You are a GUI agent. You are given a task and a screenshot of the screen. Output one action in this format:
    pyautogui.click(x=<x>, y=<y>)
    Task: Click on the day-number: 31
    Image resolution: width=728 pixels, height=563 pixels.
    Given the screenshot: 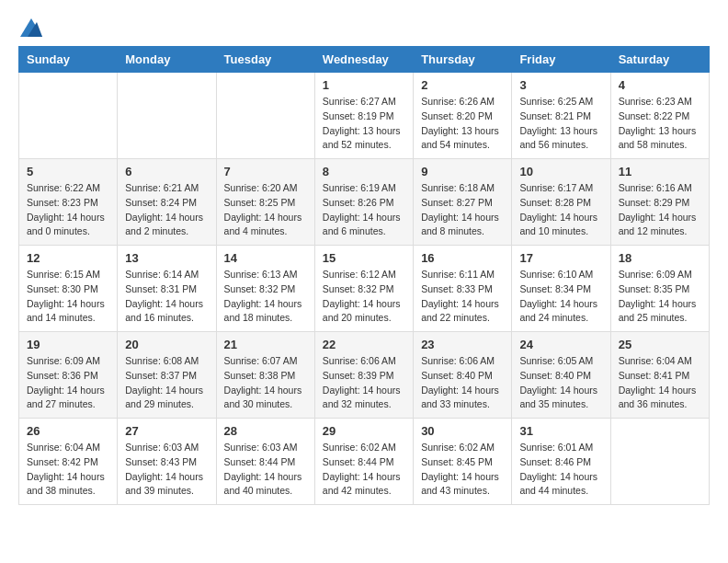 What is the action you would take?
    pyautogui.click(x=561, y=431)
    